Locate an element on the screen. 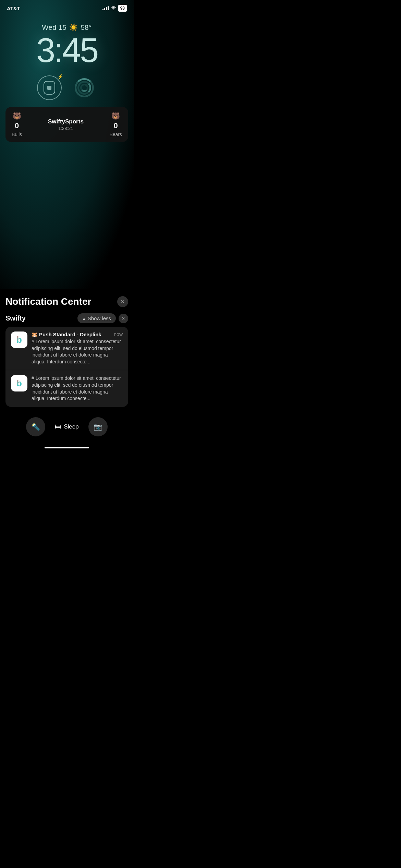  date-weather-row: Wed 15 ☀️ 58° is located at coordinates (67, 27).